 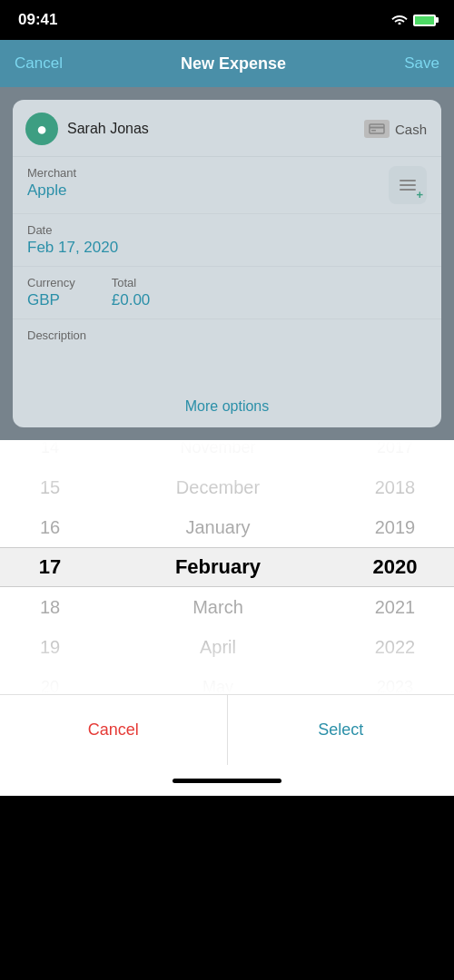 I want to click on date-row: Date Feb 17, 2020, so click(x=227, y=240).